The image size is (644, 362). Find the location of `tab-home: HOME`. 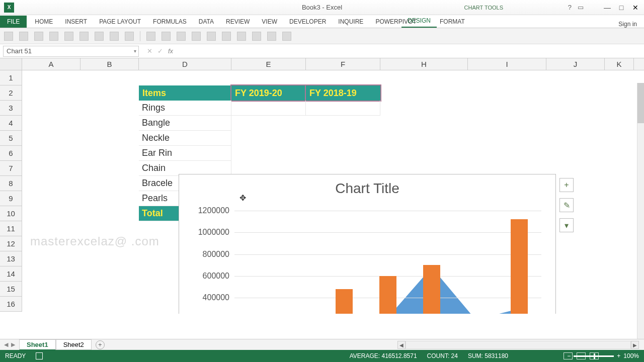

tab-home: HOME is located at coordinates (44, 22).